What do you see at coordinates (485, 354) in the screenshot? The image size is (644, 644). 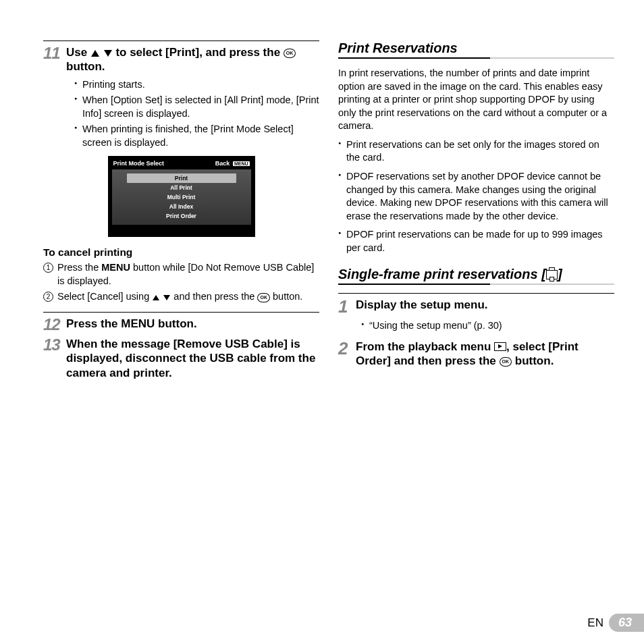 I see `step-heading: From the playback menu , select [Print O…` at bounding box center [485, 354].